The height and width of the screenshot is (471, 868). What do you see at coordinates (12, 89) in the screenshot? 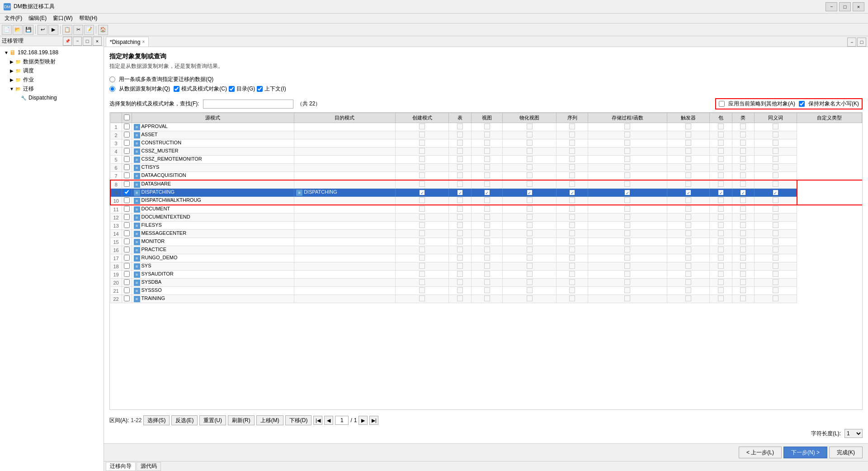
I see `tree-toggle-migration: ▼` at bounding box center [12, 89].